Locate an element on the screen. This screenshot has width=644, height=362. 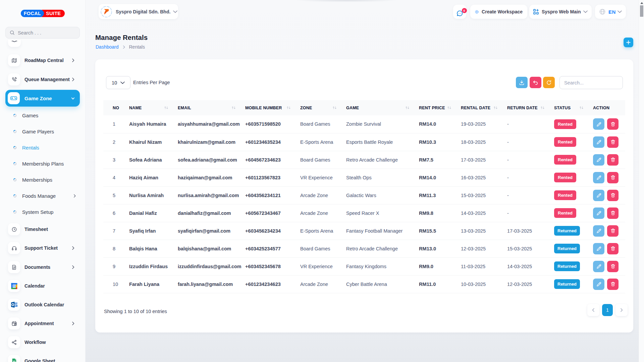
svg-text: 31 is located at coordinates (14, 286).